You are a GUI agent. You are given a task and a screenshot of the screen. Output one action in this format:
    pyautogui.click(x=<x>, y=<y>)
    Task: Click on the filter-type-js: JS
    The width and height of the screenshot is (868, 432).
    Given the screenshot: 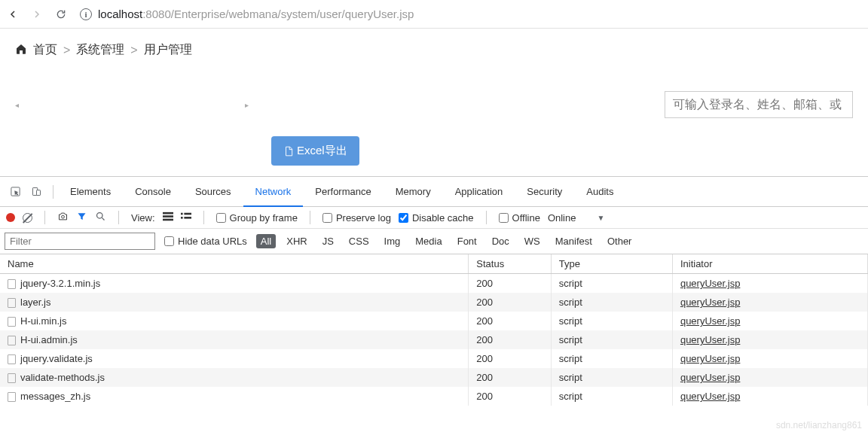 What is the action you would take?
    pyautogui.click(x=329, y=241)
    